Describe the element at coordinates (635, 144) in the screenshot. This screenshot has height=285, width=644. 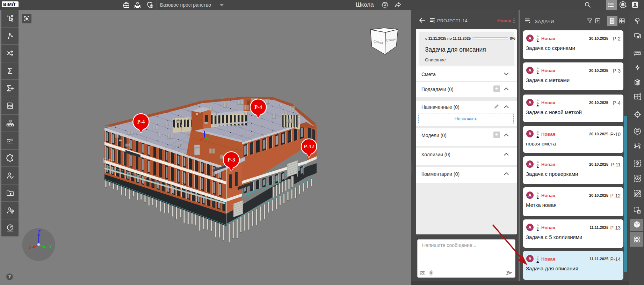
I see `svg-text: 1` at that location.